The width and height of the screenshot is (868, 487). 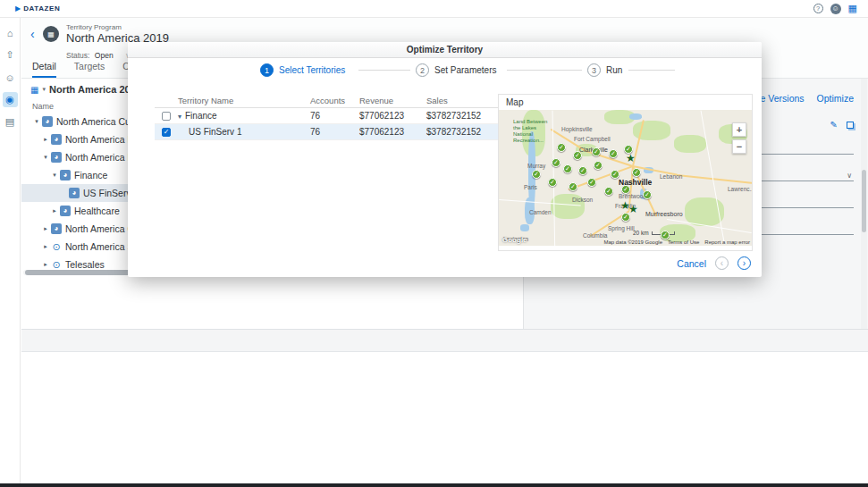 I want to click on terms-of-use-link: Terms of Use, so click(x=683, y=242).